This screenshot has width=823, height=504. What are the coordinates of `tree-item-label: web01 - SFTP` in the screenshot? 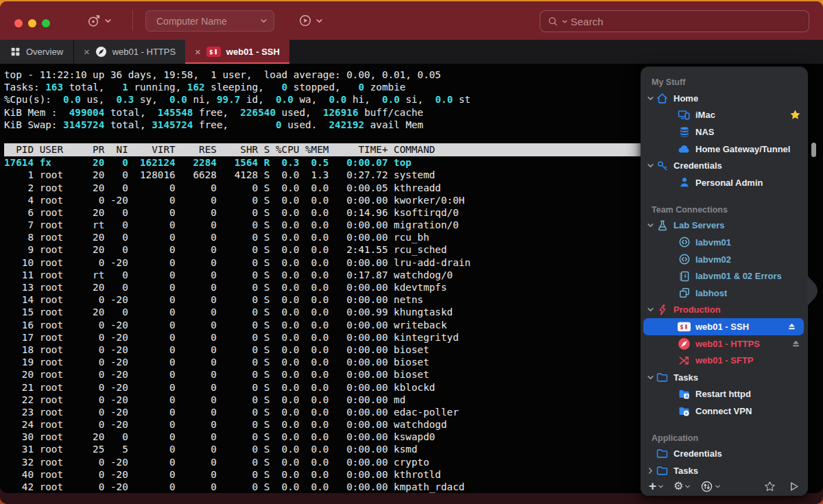 It's located at (724, 361).